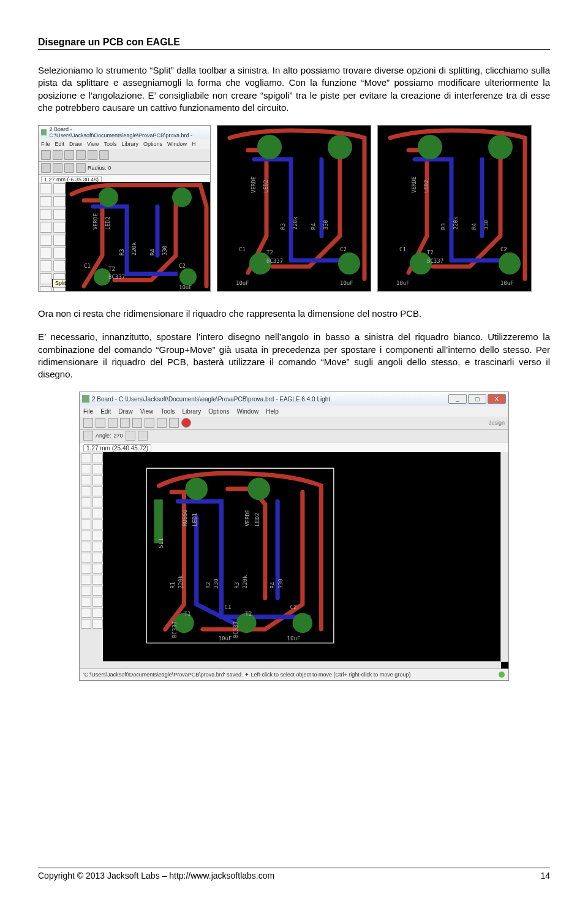  What do you see at coordinates (110, 168) in the screenshot?
I see `radius-value: 0` at bounding box center [110, 168].